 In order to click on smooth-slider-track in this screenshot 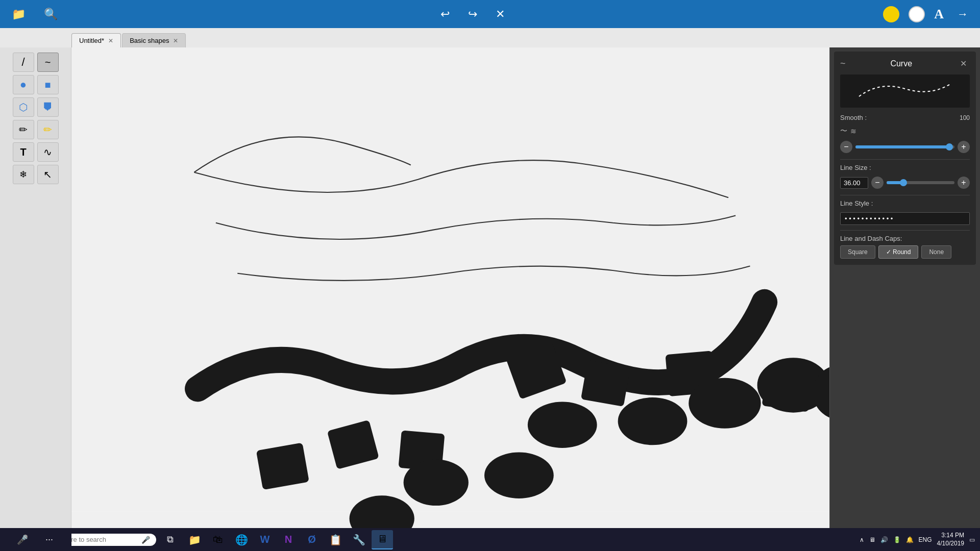, I will do `click(905, 147)`.